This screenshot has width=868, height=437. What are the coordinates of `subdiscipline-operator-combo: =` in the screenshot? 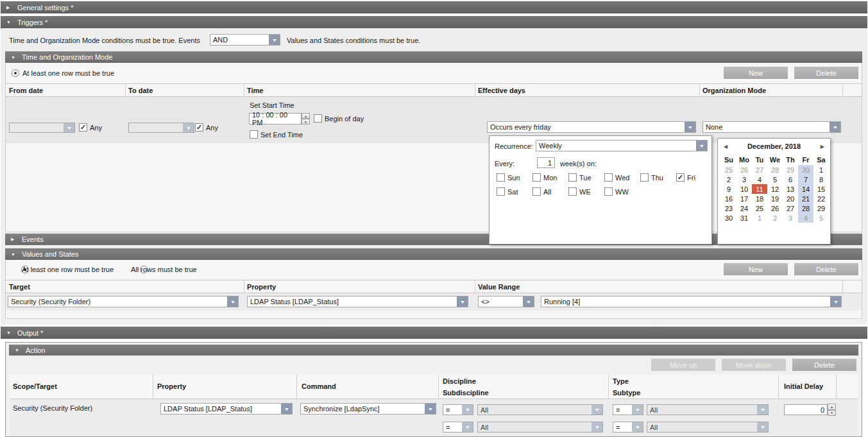 It's located at (458, 427).